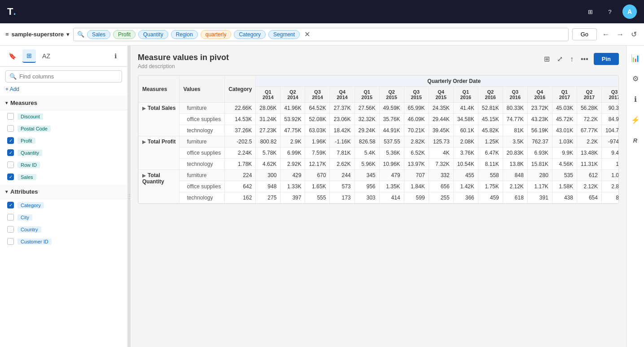  What do you see at coordinates (293, 95) in the screenshot?
I see `q2-2014-header: Q22014` at bounding box center [293, 95].